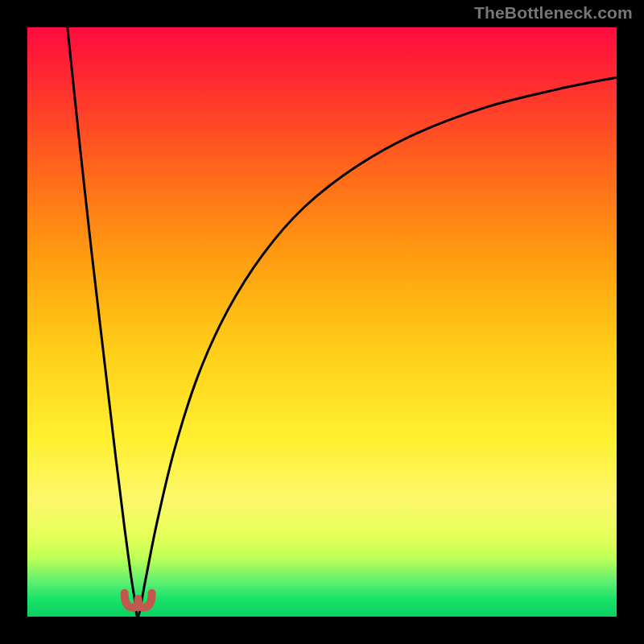  Describe the element at coordinates (138, 601) in the screenshot. I see `minimum-marker` at that location.